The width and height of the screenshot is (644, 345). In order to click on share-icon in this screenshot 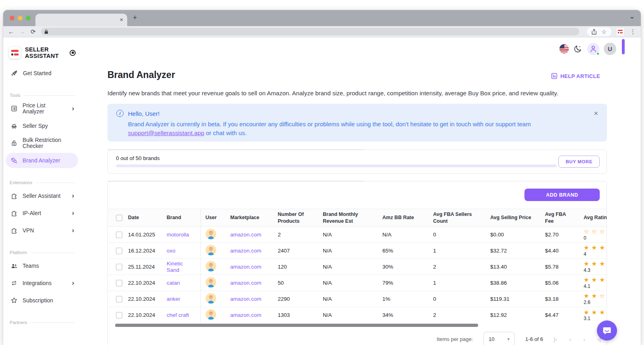, I will do `click(594, 32)`.